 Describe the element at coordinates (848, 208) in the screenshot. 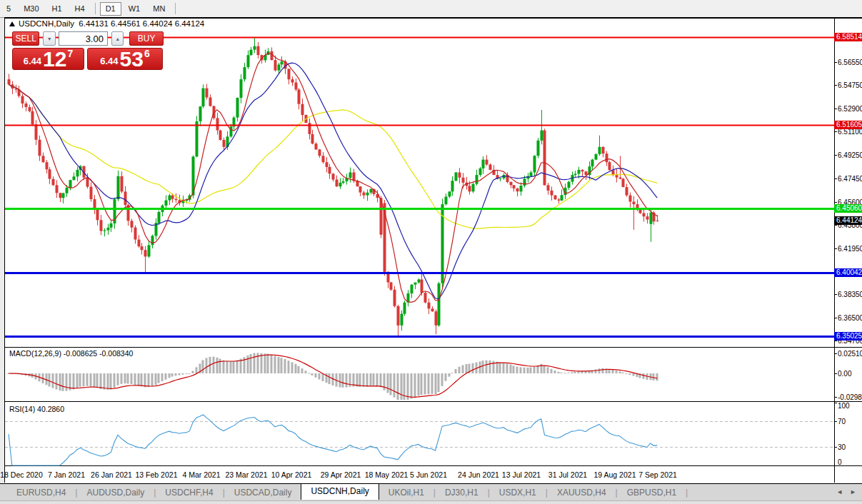

I see `price-marker: 6.45060` at that location.